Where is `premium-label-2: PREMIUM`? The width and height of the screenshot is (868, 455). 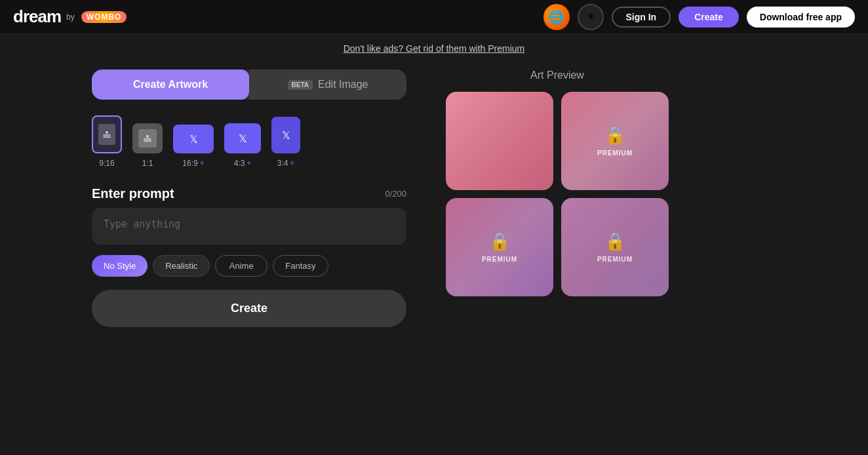 premium-label-2: PREMIUM is located at coordinates (615, 153).